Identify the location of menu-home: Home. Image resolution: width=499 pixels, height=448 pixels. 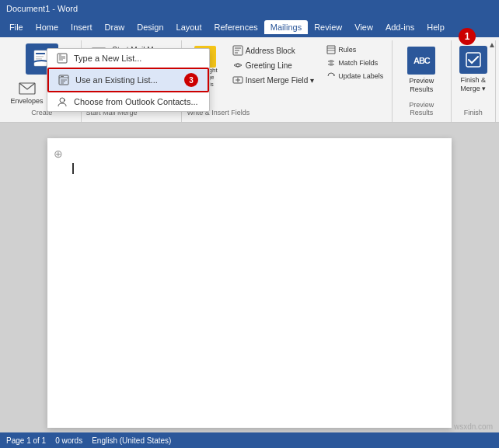
(47, 27).